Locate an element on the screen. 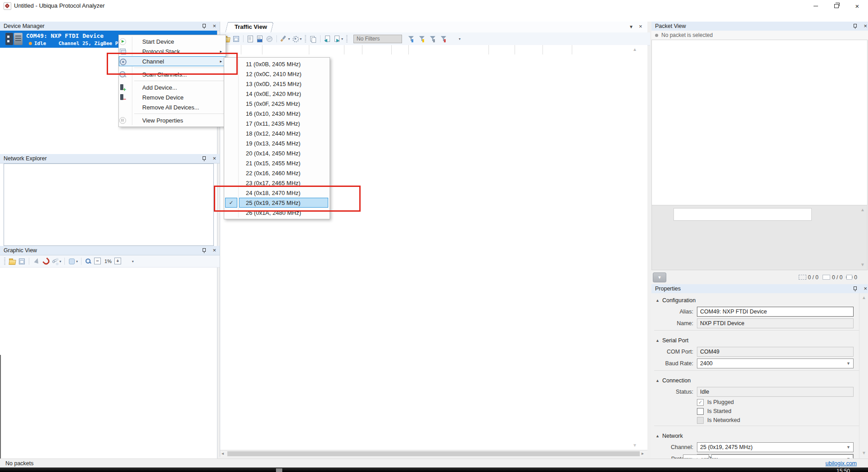 The height and width of the screenshot is (472, 868). properties-row: ▲ Name: Name: NXP FTDI Device ▼ Name: is located at coordinates (760, 323).